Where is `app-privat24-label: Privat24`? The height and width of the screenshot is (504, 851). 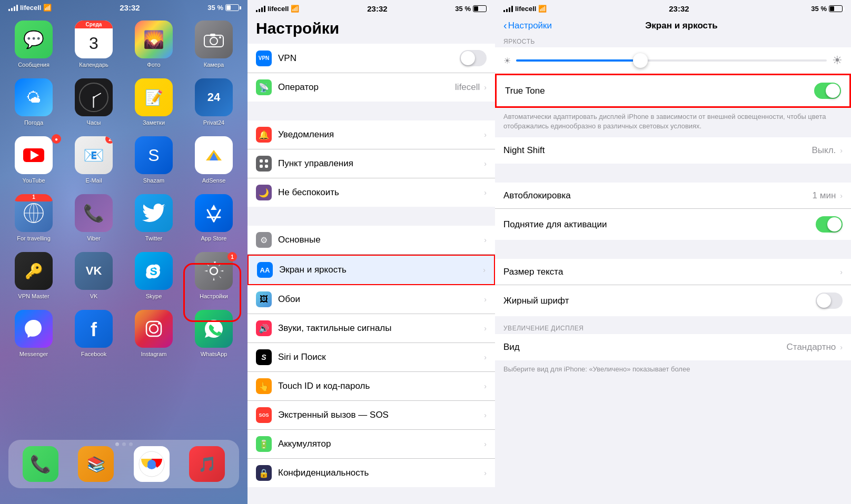
app-privat24-label: Privat24 is located at coordinates (214, 123).